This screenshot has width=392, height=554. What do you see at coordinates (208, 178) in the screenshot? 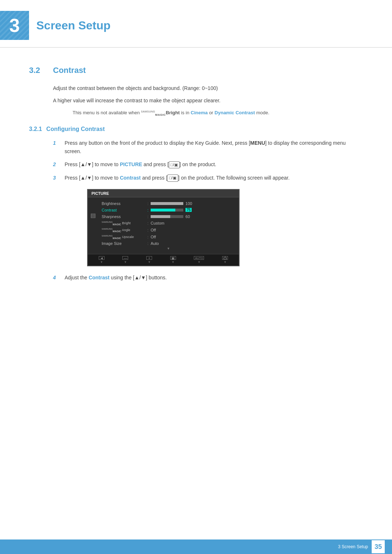
I see `step-3: 3 Press [▲/▼] to move to Contrast and pr…` at bounding box center [208, 178].